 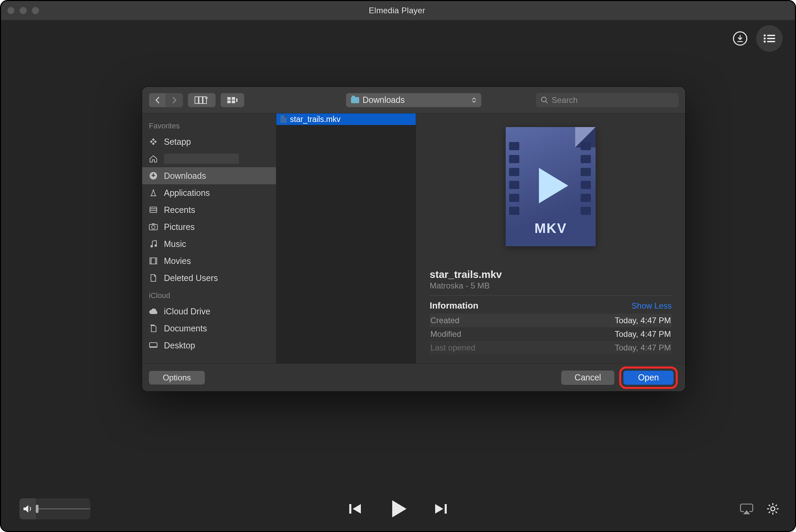 I want to click on sidebar-item-label: Pictures, so click(x=179, y=227).